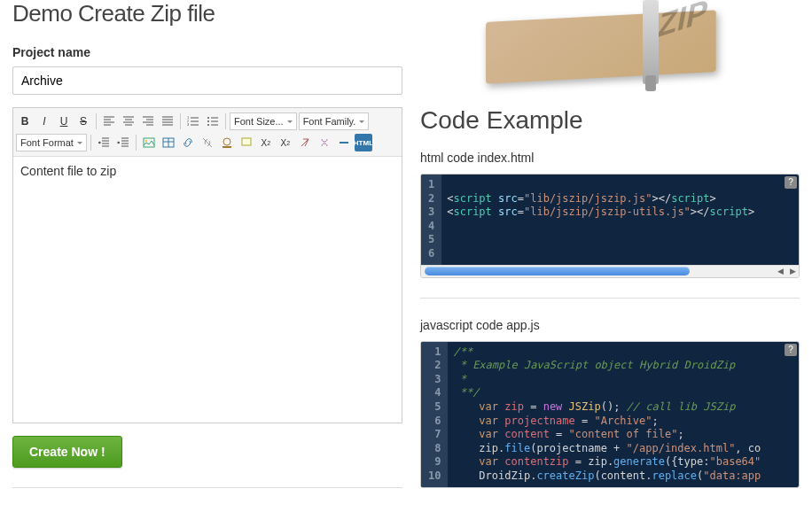 This screenshot has height=512, width=812. Describe the element at coordinates (610, 325) in the screenshot. I see `js-code-label: javascript code app.js` at that location.